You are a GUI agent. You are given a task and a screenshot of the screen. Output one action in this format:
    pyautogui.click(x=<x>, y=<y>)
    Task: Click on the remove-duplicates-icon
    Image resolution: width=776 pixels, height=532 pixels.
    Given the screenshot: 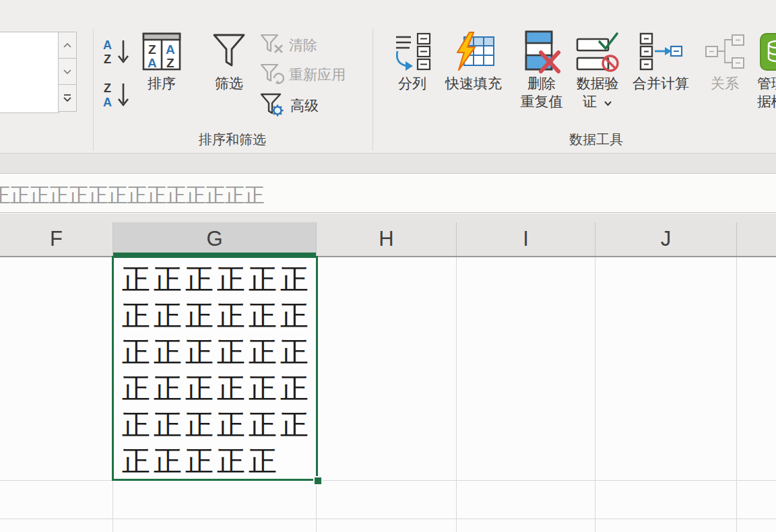 What is the action you would take?
    pyautogui.click(x=542, y=52)
    